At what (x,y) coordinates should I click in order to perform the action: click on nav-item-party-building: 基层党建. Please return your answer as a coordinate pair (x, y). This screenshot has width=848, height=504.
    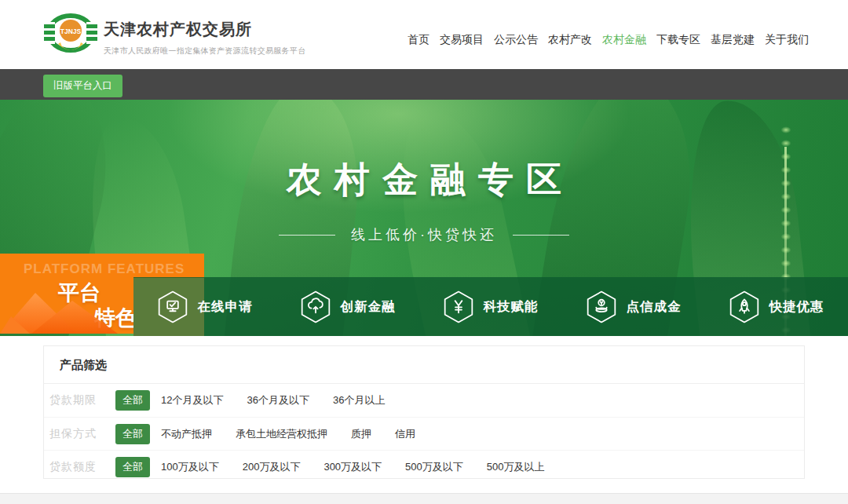
    Looking at the image, I should click on (733, 40).